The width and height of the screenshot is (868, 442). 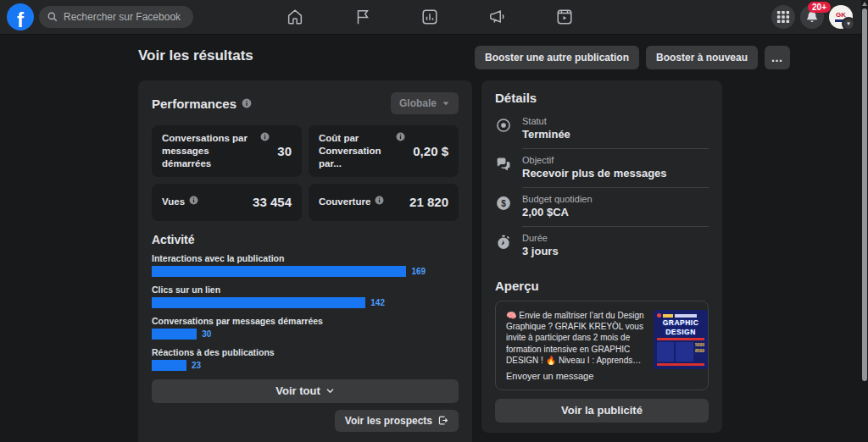 What do you see at coordinates (602, 246) in the screenshot?
I see `detail-row-duration: Durée 3 jours` at bounding box center [602, 246].